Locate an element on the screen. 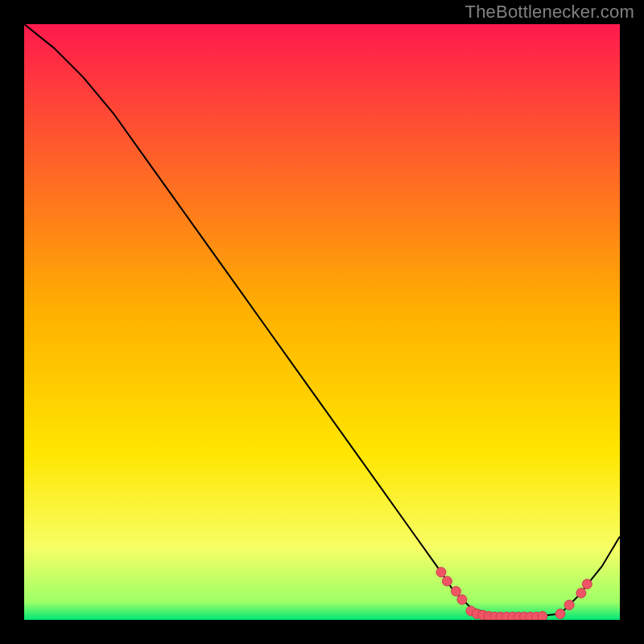  watermark-text: TheBottlenecker.com is located at coordinates (550, 12).